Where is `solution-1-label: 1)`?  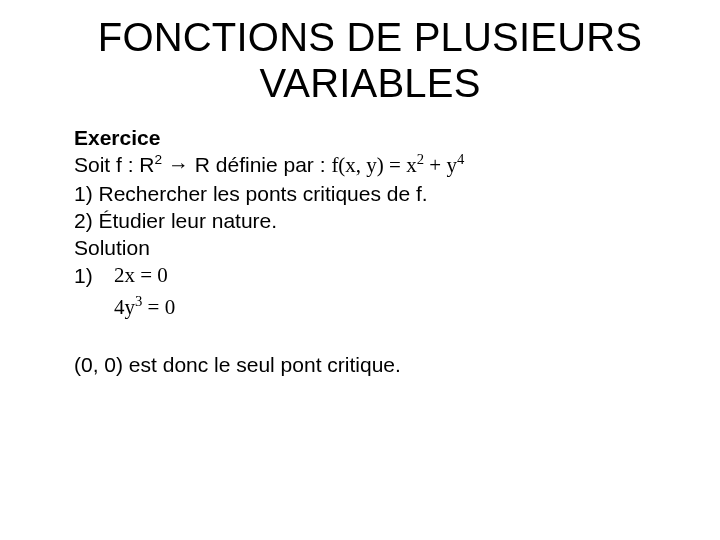 solution-1-label: 1) is located at coordinates (92, 276).